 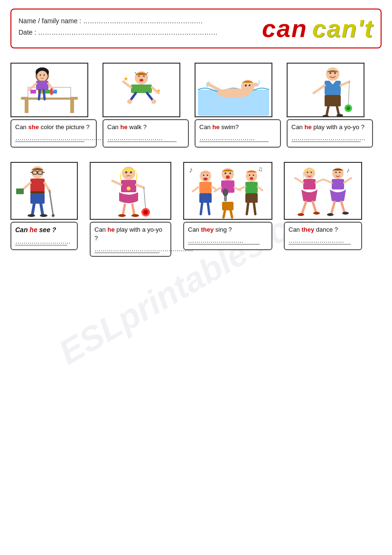 What do you see at coordinates (228, 230) in the screenshot?
I see `question-text-7: Can they sing ?` at bounding box center [228, 230].